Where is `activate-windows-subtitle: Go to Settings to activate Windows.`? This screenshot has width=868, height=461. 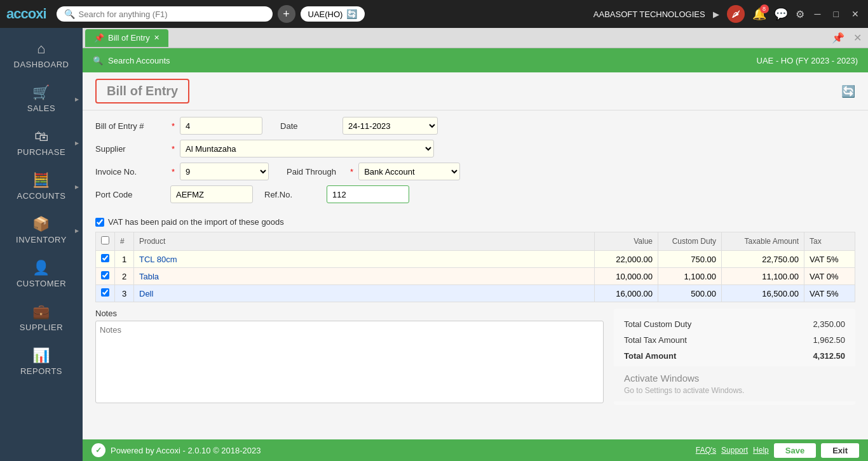
activate-windows-subtitle: Go to Settings to activate Windows. is located at coordinates (741, 391).